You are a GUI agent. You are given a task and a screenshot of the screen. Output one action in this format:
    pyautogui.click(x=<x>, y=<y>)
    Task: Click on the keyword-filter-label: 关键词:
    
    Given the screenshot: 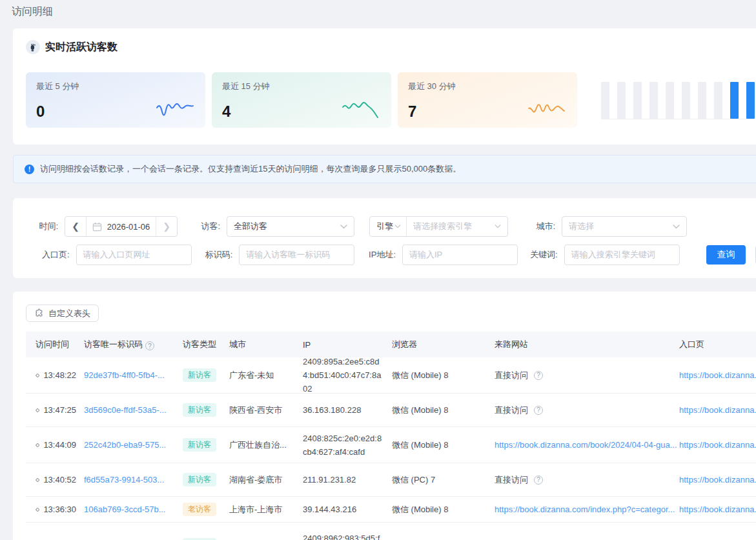 What is the action you would take?
    pyautogui.click(x=538, y=255)
    